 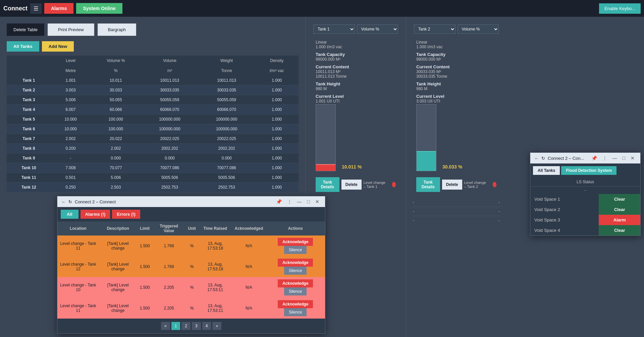 I want to click on col-actions: Actions, so click(x=295, y=228).